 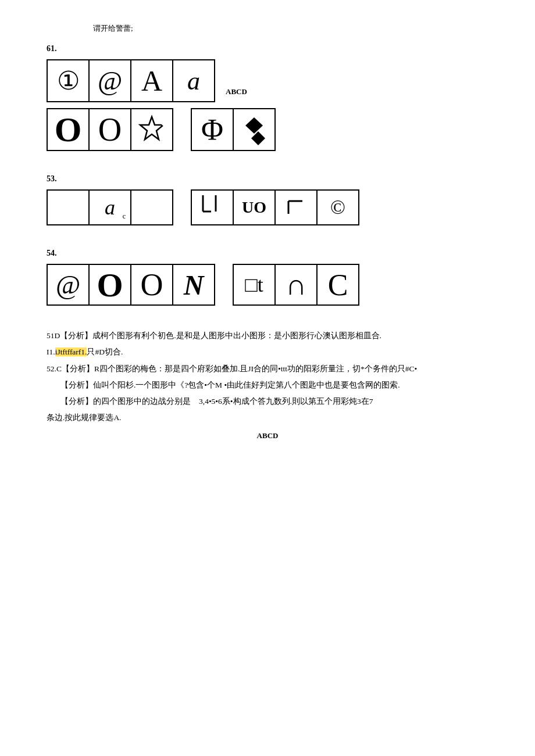 What do you see at coordinates (233, 130) in the screenshot?
I see `q61-grid-set2b: Φ` at bounding box center [233, 130].